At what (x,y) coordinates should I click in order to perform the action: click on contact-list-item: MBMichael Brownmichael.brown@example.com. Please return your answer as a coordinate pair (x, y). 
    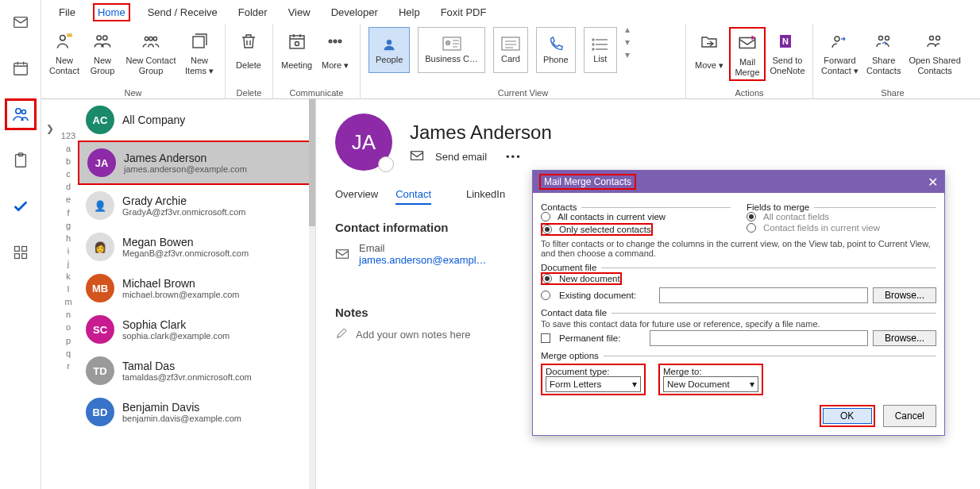
    Looking at the image, I should click on (197, 288).